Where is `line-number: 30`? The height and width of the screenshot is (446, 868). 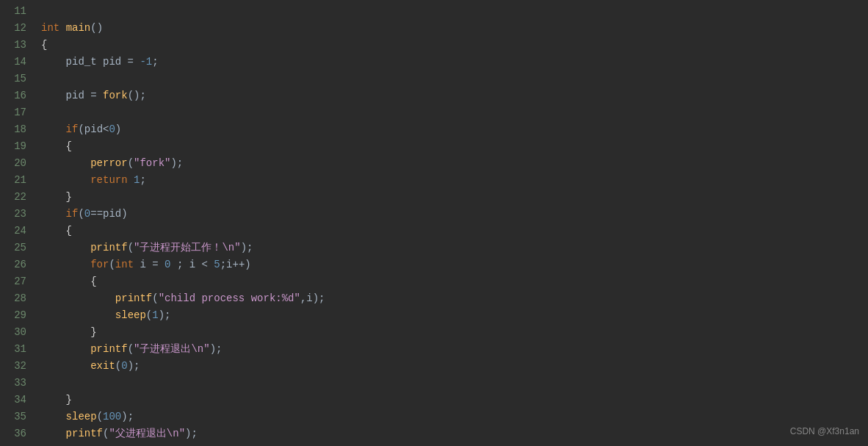
line-number: 30 is located at coordinates (16, 332).